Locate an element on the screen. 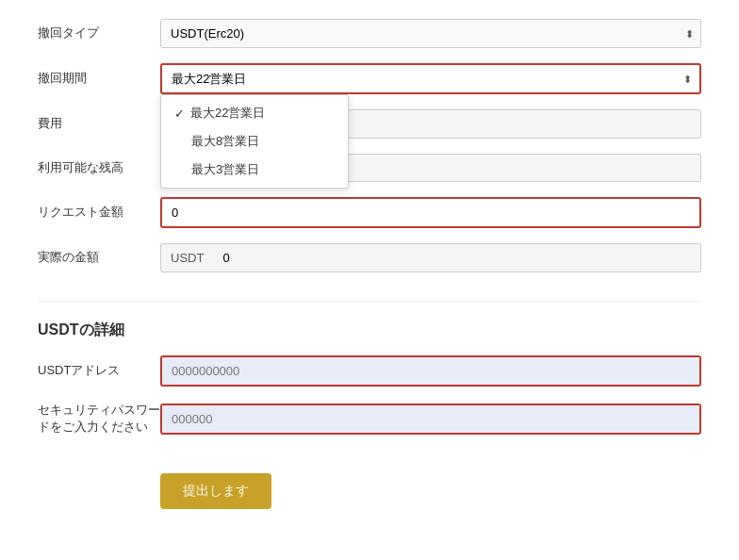  withdrawal-type-select: USDT(Erc20) is located at coordinates (431, 34).